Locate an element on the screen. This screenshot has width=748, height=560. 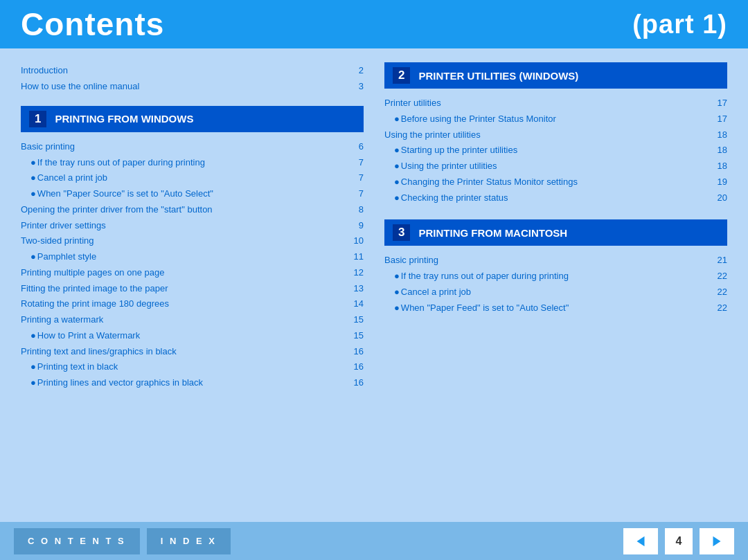
item-page: 8 is located at coordinates (355, 210).